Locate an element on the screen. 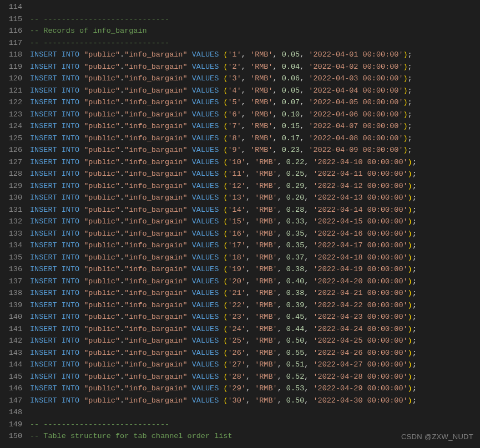  value-timestamp: '2022-04-06 00:00:00' is located at coordinates (356, 114).